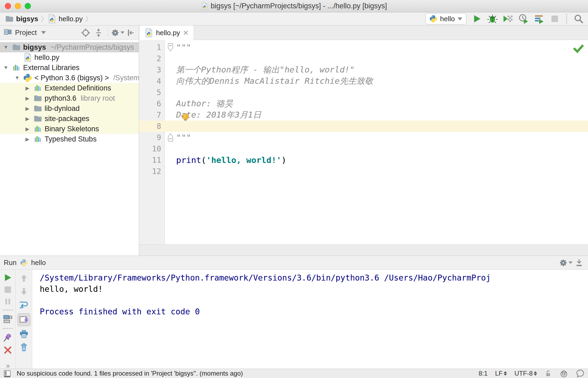 The width and height of the screenshot is (588, 378). What do you see at coordinates (152, 126) in the screenshot?
I see `line-number: 8` at bounding box center [152, 126].